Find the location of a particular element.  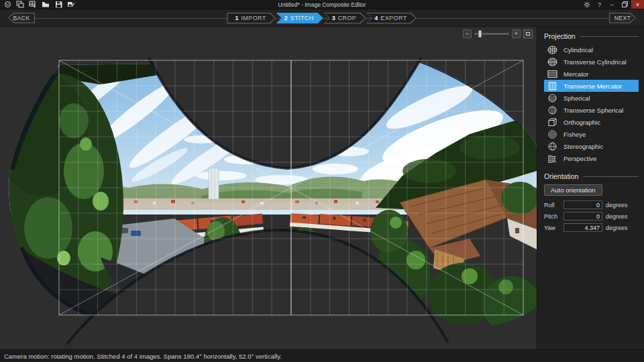

step-export: 4EXPORT is located at coordinates (391, 18).